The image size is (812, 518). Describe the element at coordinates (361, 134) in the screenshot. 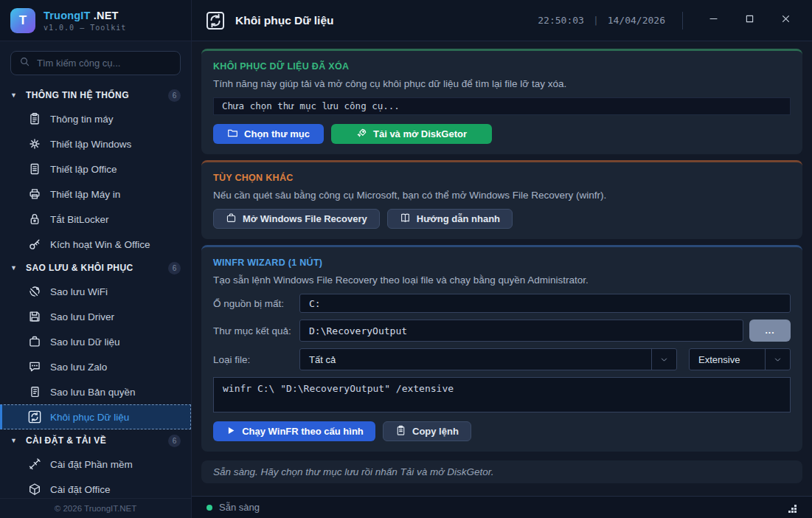

I see `rocket-icon` at that location.